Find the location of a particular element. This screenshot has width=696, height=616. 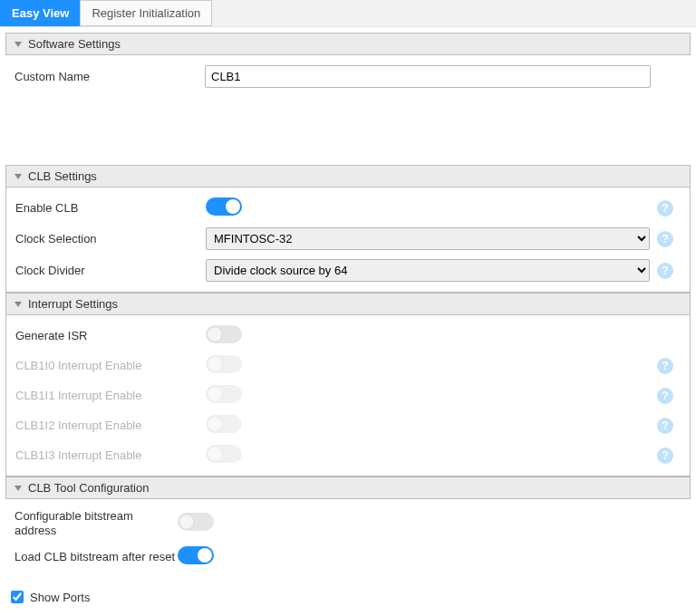

section-title: CLB Tool Configuration is located at coordinates (89, 487).